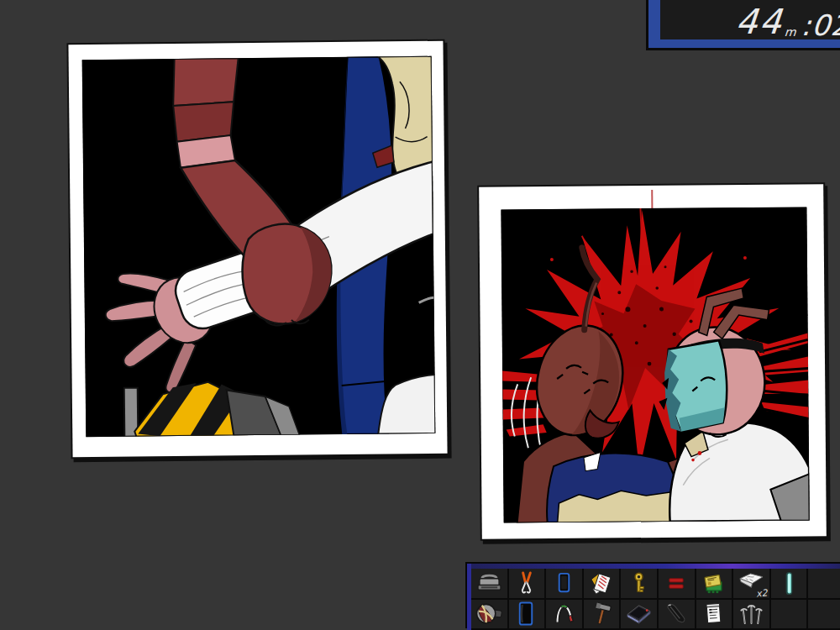  I want to click on inventory-slot-torn-notes, so click(601, 583).